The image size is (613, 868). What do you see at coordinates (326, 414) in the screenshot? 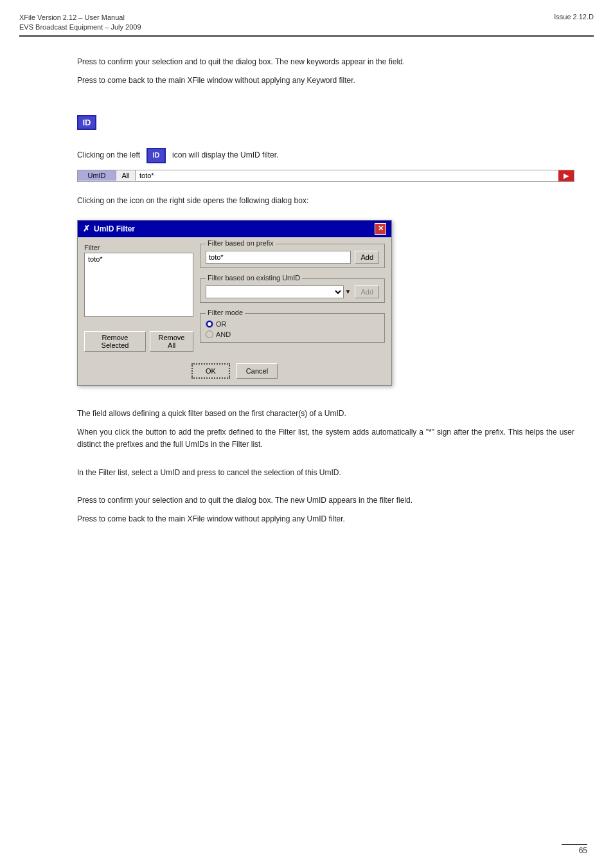
I see `paragraph-5: The field allows defining a quick filter…` at bounding box center [326, 414].